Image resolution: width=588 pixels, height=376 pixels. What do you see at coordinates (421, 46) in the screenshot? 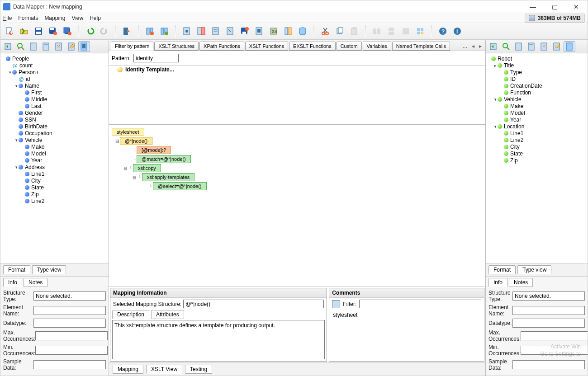
I see `center-tab: Named Template Calls` at bounding box center [421, 46].